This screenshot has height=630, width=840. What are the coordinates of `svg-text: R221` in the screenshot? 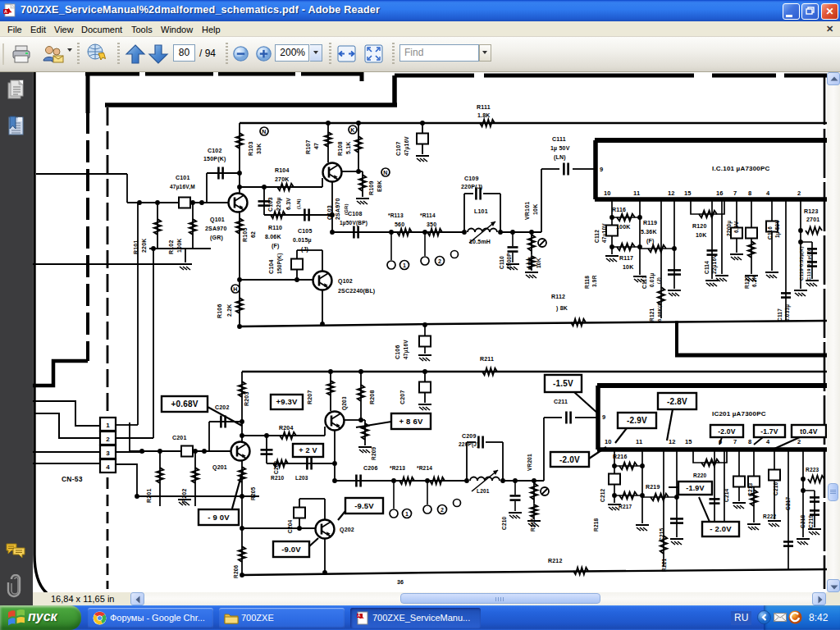 It's located at (664, 564).